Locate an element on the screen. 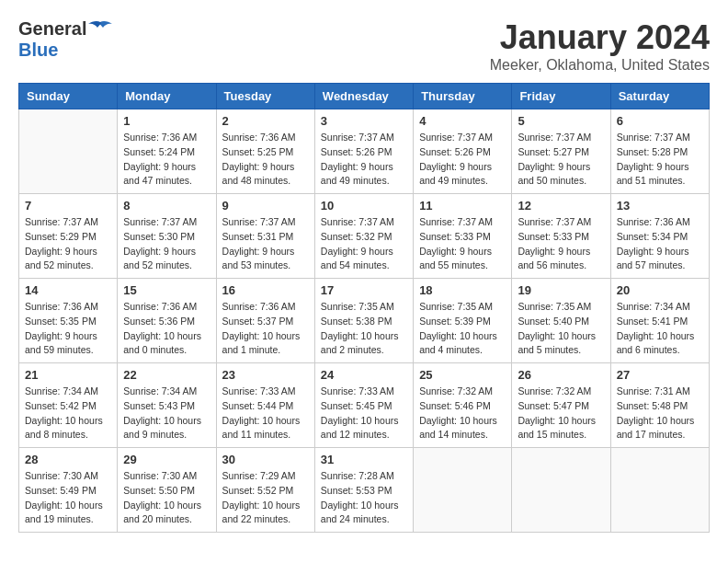 The image size is (728, 563). calendar-header-monday: Monday is located at coordinates (167, 97).